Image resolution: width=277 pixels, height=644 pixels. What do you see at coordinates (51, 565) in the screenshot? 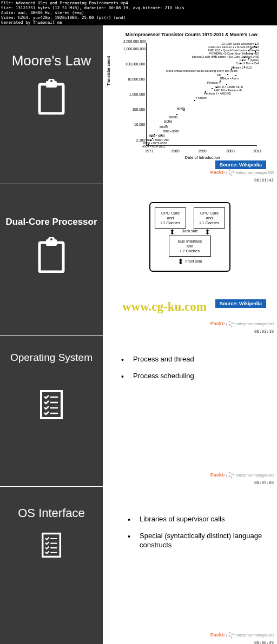
I see `sidebar: OS Interface` at bounding box center [51, 565].